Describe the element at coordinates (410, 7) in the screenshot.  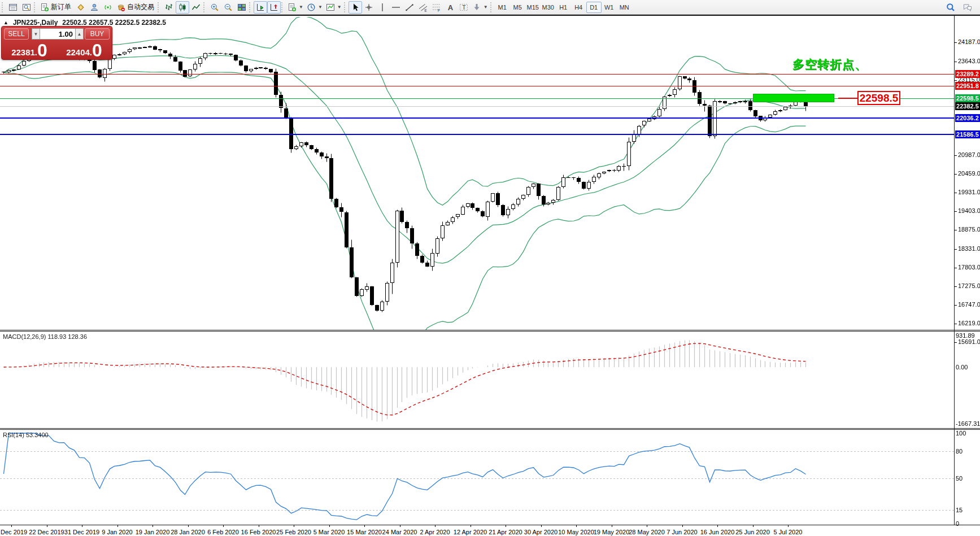
I see `trend-icon` at that location.